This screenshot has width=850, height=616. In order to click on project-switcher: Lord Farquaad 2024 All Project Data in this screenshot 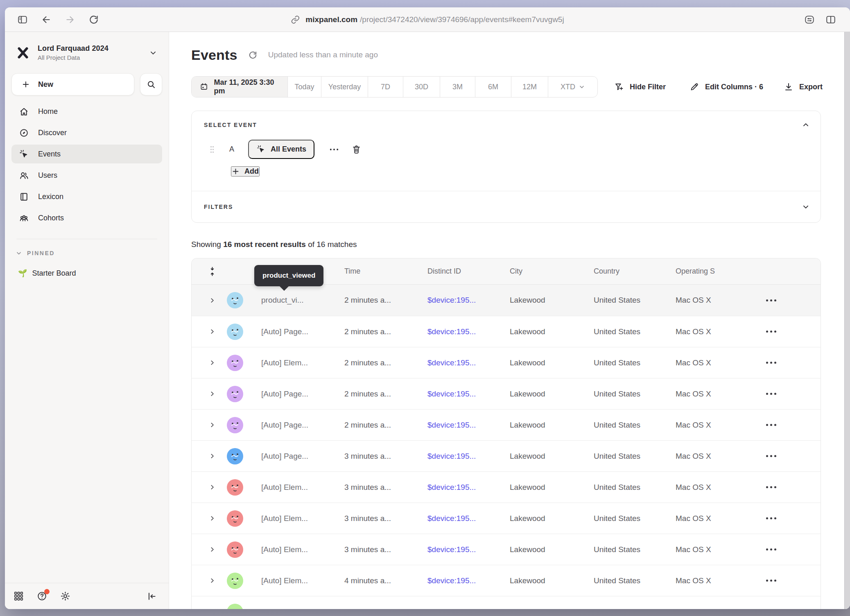, I will do `click(87, 52)`.